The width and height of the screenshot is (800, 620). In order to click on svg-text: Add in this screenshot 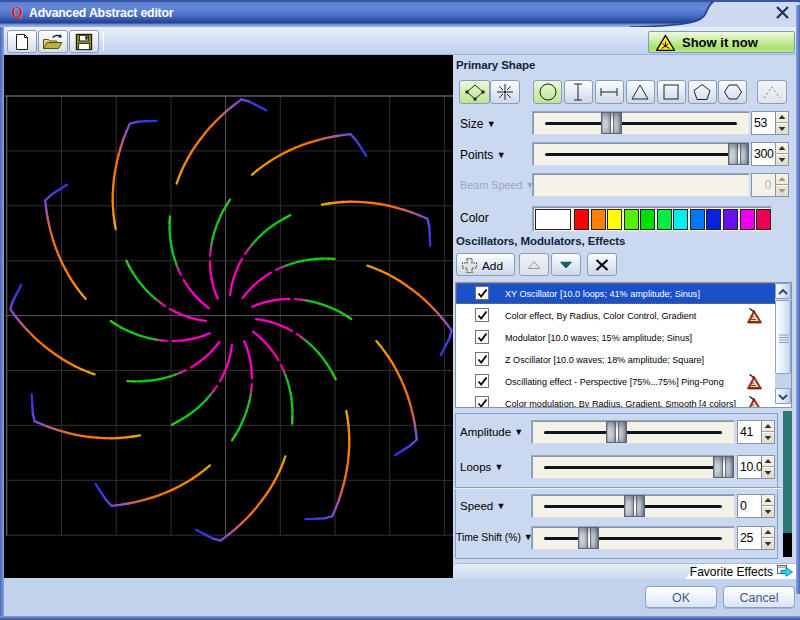, I will do `click(492, 265)`.